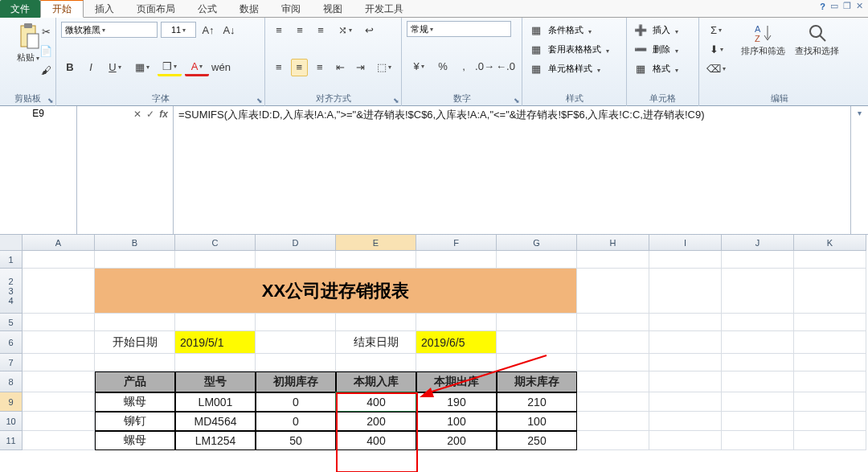 This screenshot has height=472, width=868. What do you see at coordinates (847, 6) in the screenshot?
I see `window-restore-icon: ❐` at bounding box center [847, 6].